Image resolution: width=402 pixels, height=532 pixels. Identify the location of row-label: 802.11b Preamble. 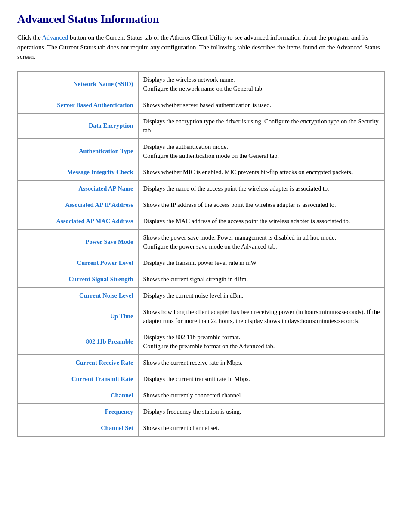
(78, 341).